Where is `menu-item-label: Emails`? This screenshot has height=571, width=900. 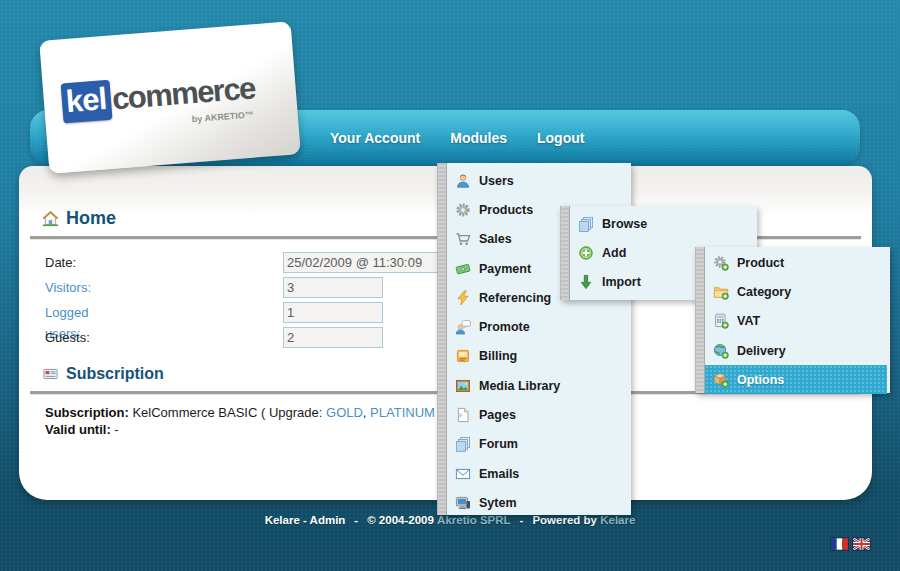 menu-item-label: Emails is located at coordinates (499, 474).